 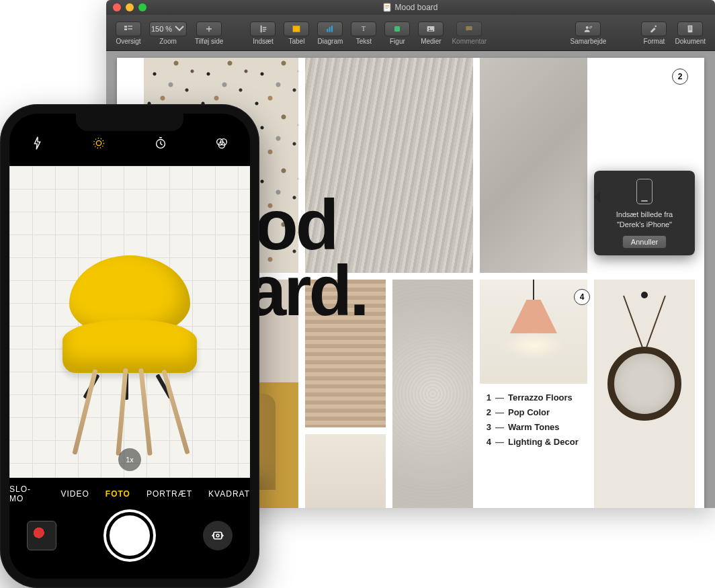 What do you see at coordinates (128, 33) in the screenshot?
I see `view-button: Oversigt` at bounding box center [128, 33].